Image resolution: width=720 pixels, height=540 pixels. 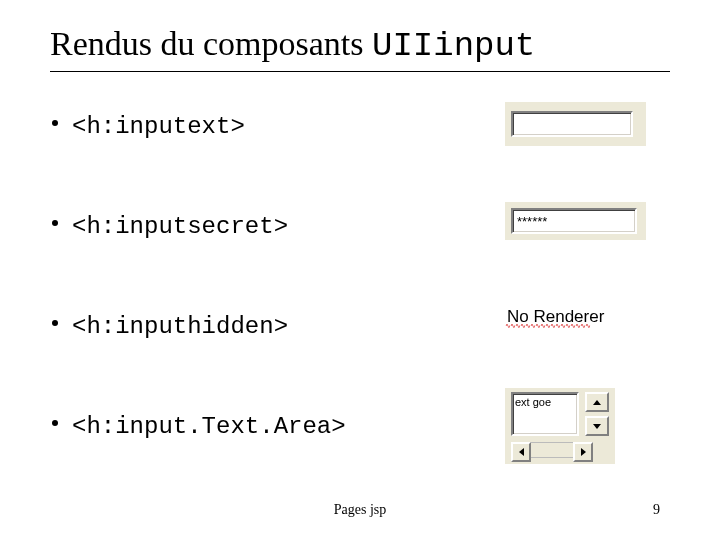 What do you see at coordinates (360, 510) in the screenshot?
I see `footer-center: Pages jsp` at bounding box center [360, 510].